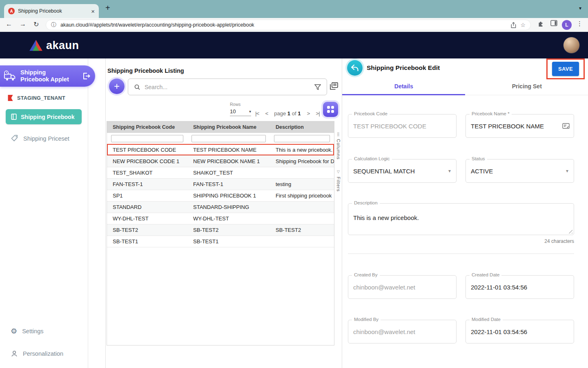  Describe the element at coordinates (288, 25) in the screenshot. I see `url-bar: ⓘ akaun.cloud/#/applets/tnt/wavelet/erp/…` at that location.